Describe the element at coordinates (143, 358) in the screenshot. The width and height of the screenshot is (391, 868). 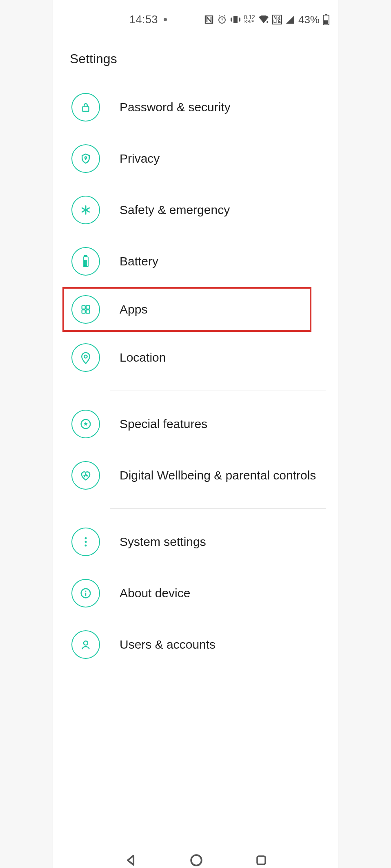
I see `settings-item-label: Location` at that location.